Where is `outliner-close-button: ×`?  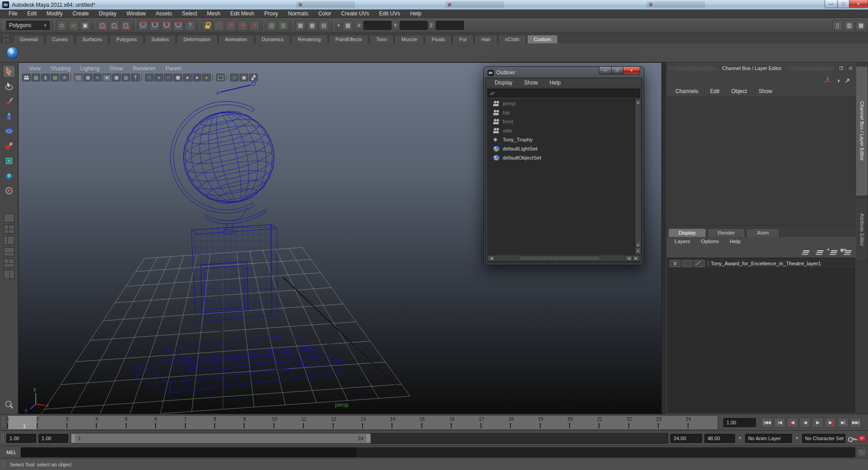
outliner-close-button: × is located at coordinates (632, 70).